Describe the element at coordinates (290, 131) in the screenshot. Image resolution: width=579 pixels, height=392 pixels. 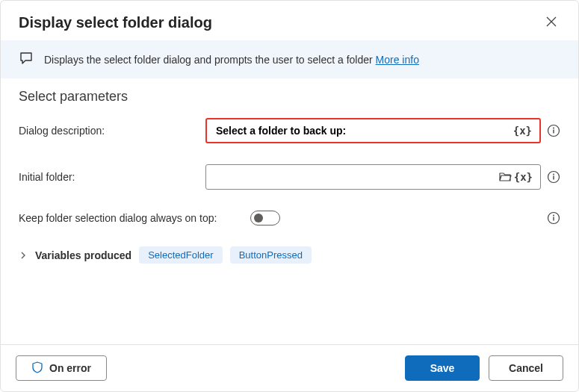
I see `field-dialog-description: Dialog description: {x}` at that location.